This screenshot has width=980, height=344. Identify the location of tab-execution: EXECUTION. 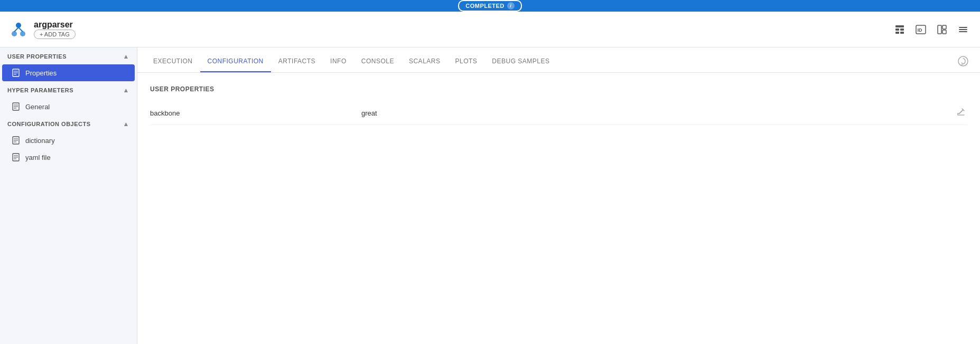
(173, 62).